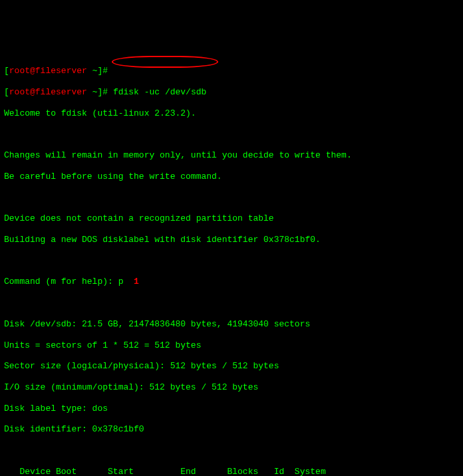  What do you see at coordinates (232, 156) in the screenshot?
I see `changes-line: Changes will remain in memory only, unti…` at bounding box center [232, 156].